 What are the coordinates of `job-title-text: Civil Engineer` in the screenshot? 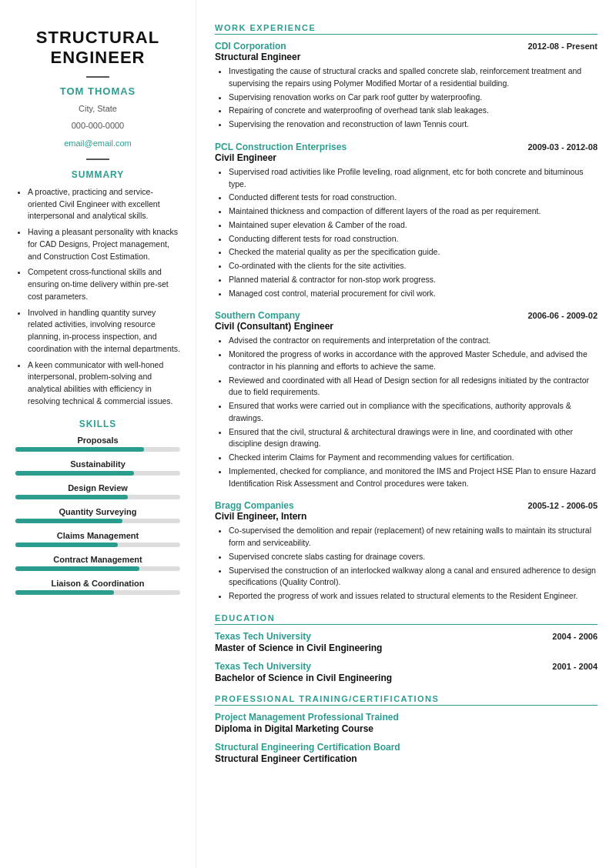 It's located at (407, 158).